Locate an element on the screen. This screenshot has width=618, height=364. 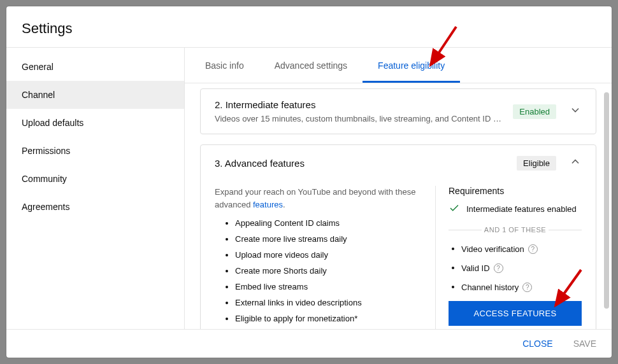
feature-list: Appealing Content ID claims Create more … is located at coordinates (316, 271).